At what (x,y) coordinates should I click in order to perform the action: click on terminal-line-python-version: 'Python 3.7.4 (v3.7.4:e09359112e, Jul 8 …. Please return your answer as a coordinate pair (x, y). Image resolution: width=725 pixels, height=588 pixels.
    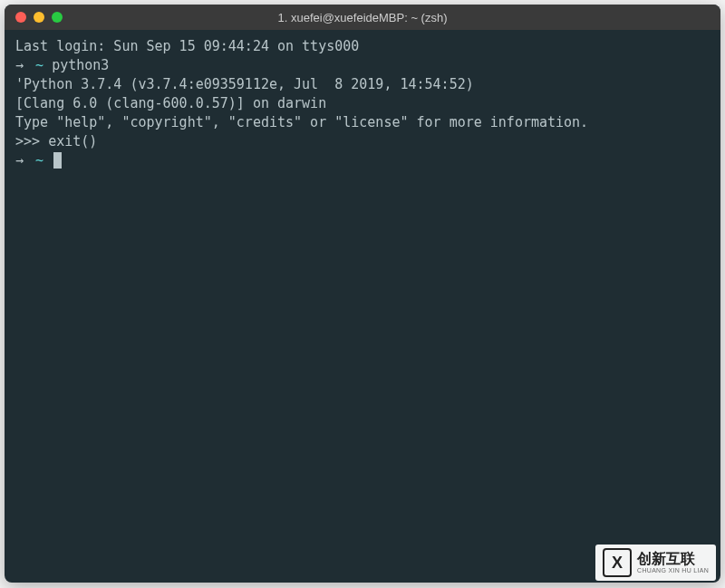
    Looking at the image, I should click on (362, 85).